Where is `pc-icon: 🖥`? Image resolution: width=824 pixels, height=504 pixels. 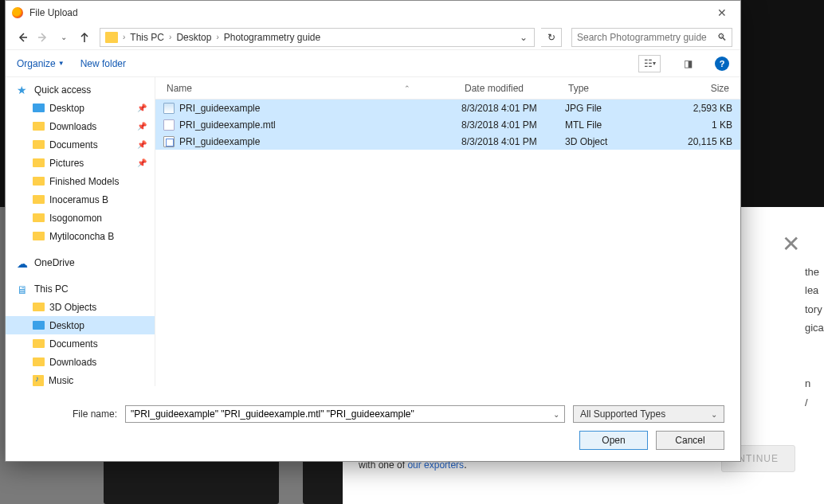 pc-icon: 🖥 is located at coordinates (23, 289).